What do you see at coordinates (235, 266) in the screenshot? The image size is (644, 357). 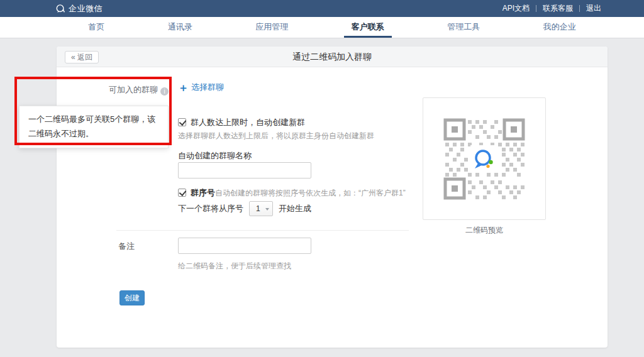 I see `remark-hint: 给二维码备注，便于后续管理查找` at bounding box center [235, 266].